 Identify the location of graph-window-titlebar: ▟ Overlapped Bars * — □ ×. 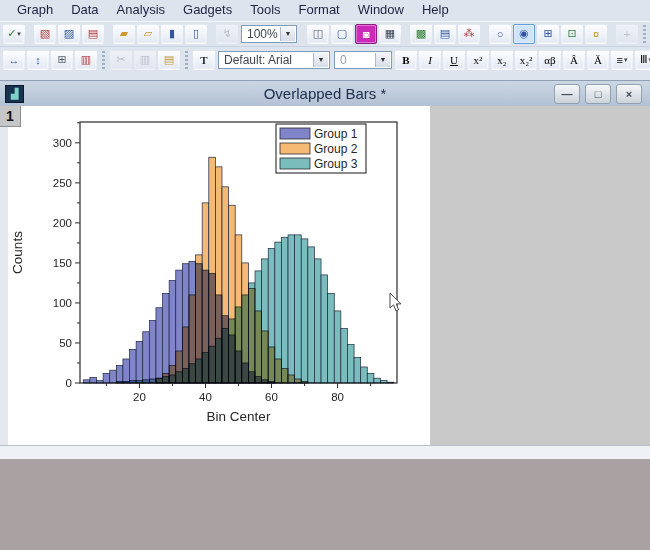
(325, 94).